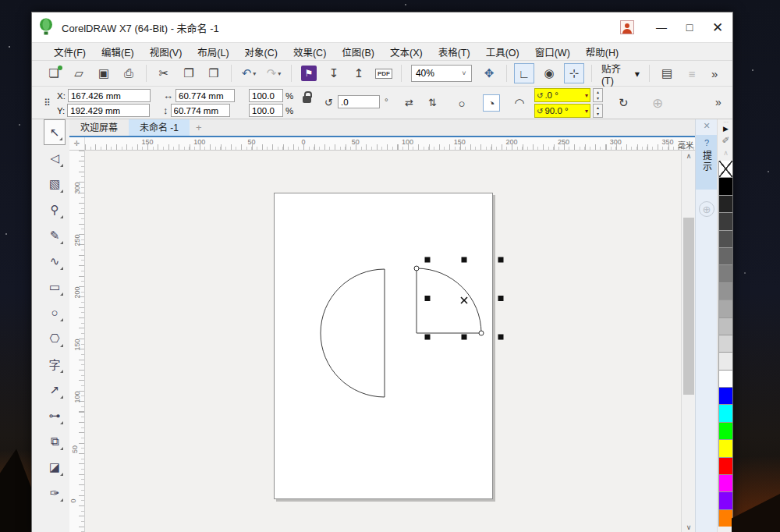 The width and height of the screenshot is (780, 532). What do you see at coordinates (55, 493) in the screenshot?
I see `color-eyedropper-tool: ✑` at bounding box center [55, 493].